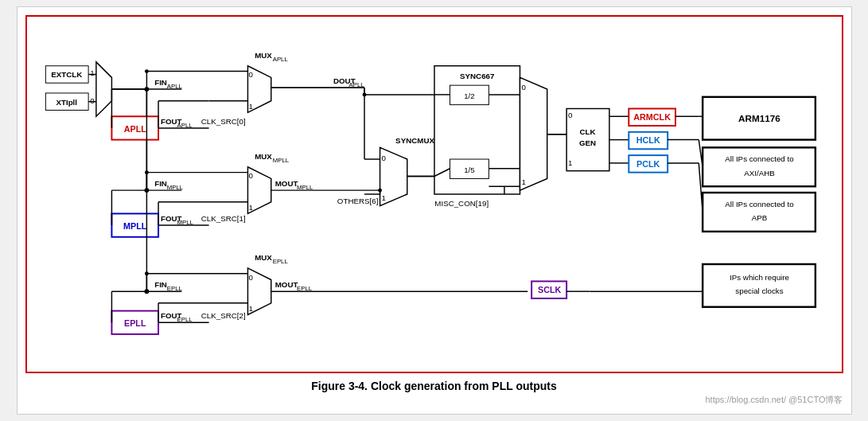 Image resolution: width=868 pixels, height=421 pixels. What do you see at coordinates (648, 140) in the screenshot?
I see `svg-text: HCLK` at bounding box center [648, 140].